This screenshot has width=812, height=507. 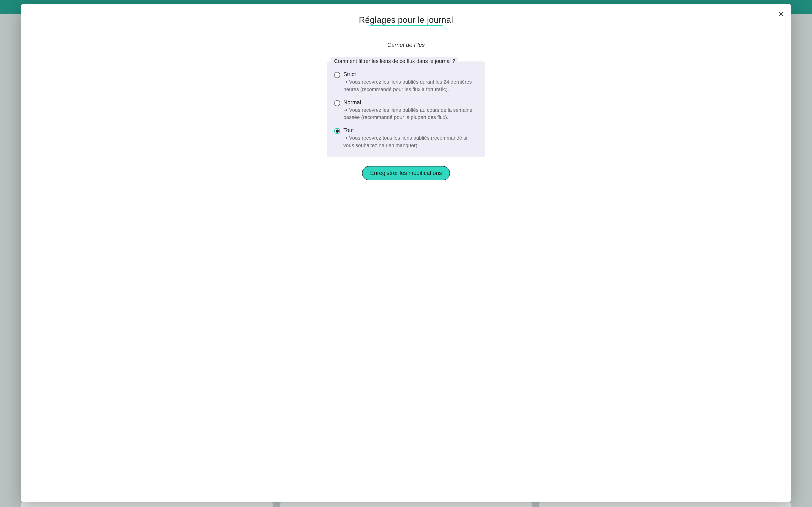 What do you see at coordinates (411, 102) in the screenshot?
I see `option-label: Normal` at bounding box center [411, 102].